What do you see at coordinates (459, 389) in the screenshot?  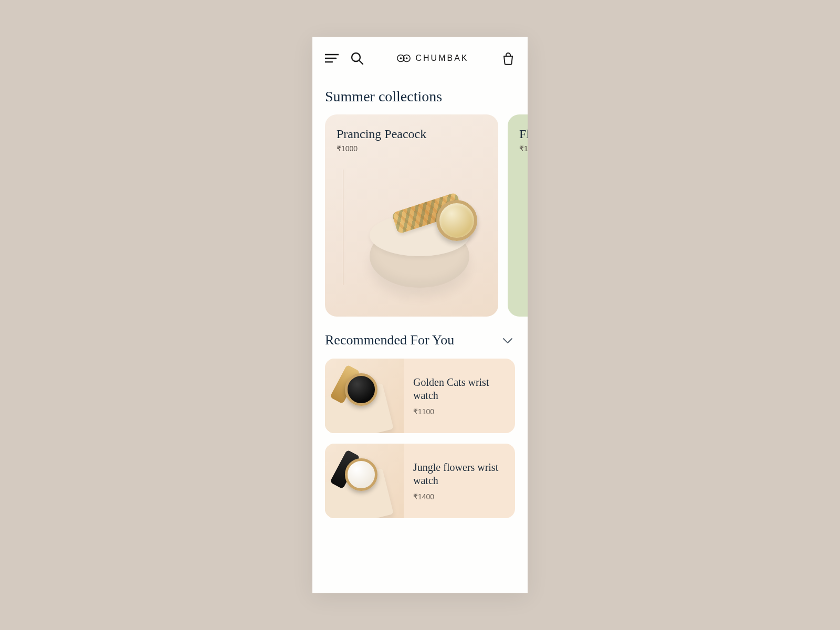 I see `product-name: Golden Cats wrist watch` at bounding box center [459, 389].